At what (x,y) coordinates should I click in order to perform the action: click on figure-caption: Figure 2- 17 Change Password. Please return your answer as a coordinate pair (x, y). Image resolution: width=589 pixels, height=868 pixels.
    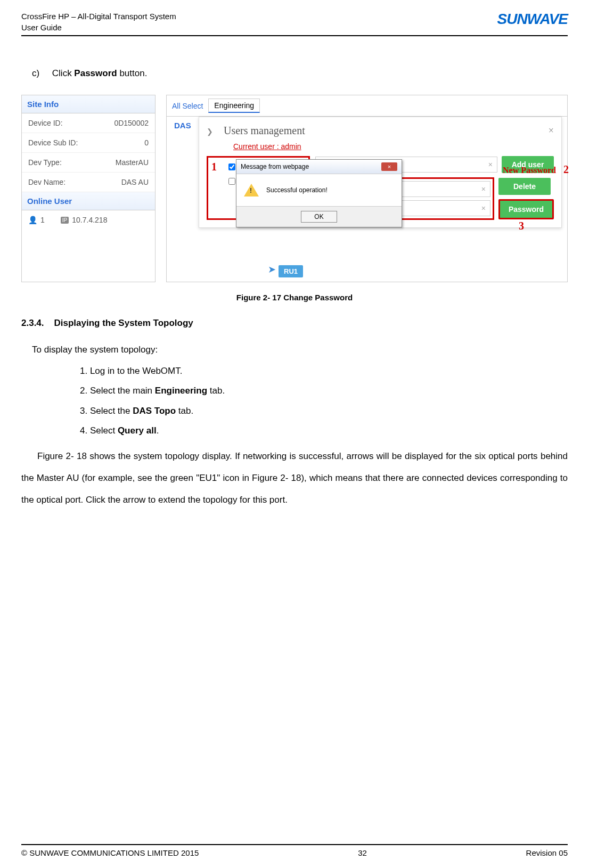
    Looking at the image, I should click on (294, 297).